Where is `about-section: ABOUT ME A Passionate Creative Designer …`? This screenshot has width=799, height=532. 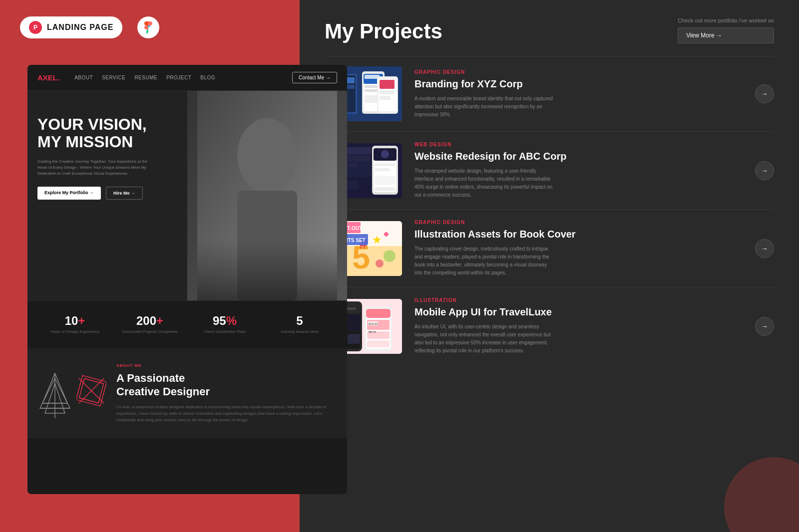 about-section: ABOUT ME A Passionate Creative Designer … is located at coordinates (187, 393).